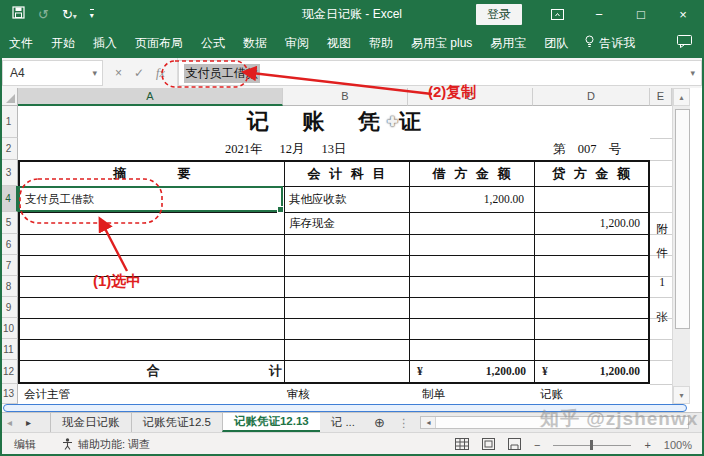 The width and height of the screenshot is (704, 456). What do you see at coordinates (18, 14) in the screenshot?
I see `save-icon` at bounding box center [18, 14].